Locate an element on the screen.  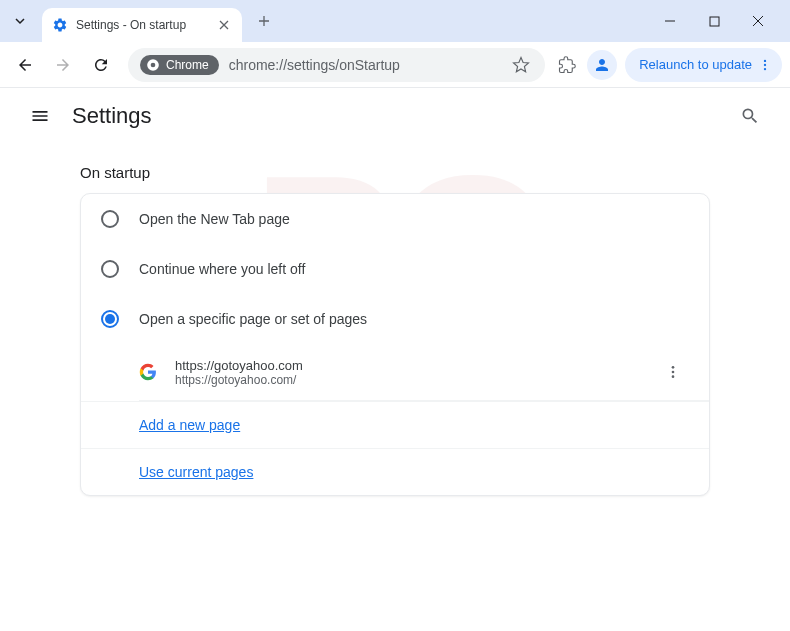
plus-icon is located at coordinates (264, 21).